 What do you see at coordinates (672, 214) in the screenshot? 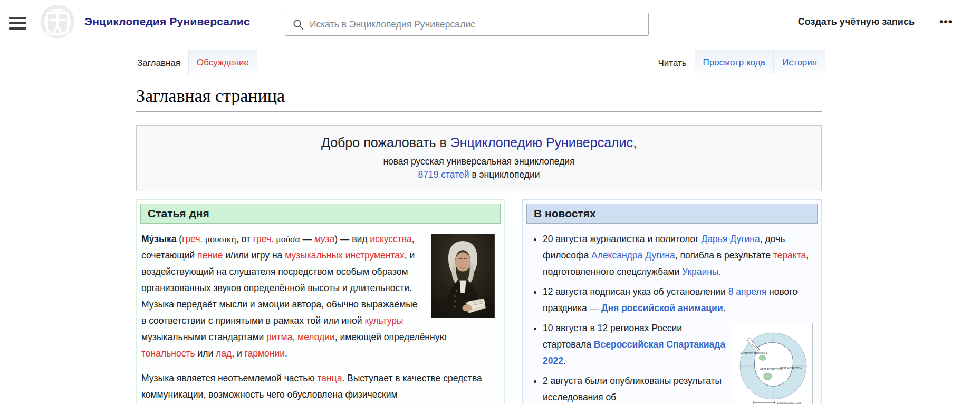
I see `news-header: В новостях` at bounding box center [672, 214].